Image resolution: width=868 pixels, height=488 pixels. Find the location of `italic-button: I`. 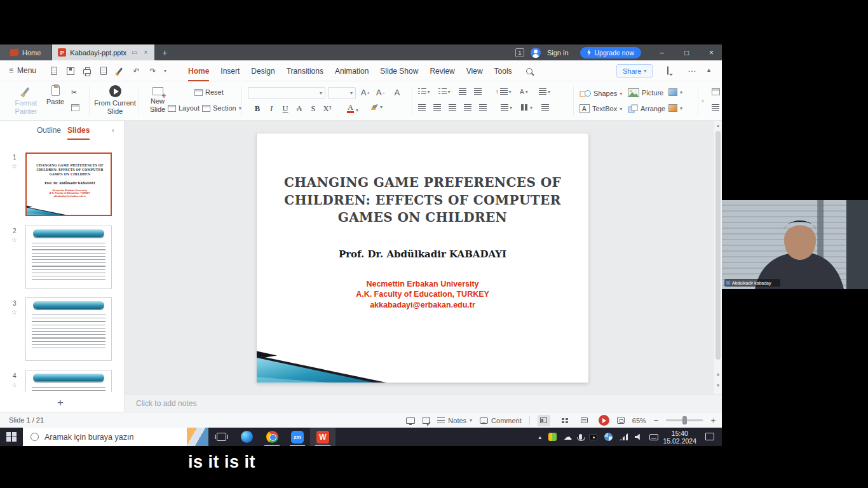

italic-button: I is located at coordinates (271, 109).